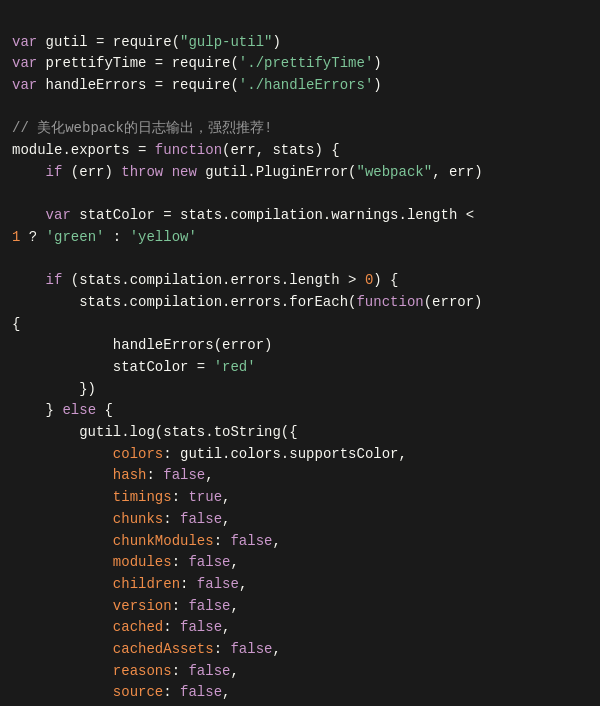  Describe the element at coordinates (126, 562) in the screenshot. I see `line-22: modules: false,` at that location.